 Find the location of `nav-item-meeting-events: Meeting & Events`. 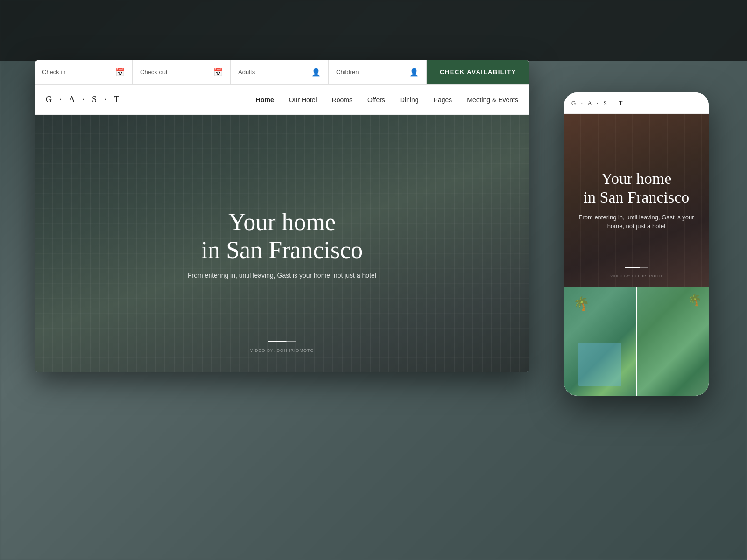

nav-item-meeting-events: Meeting & Events is located at coordinates (493, 100).